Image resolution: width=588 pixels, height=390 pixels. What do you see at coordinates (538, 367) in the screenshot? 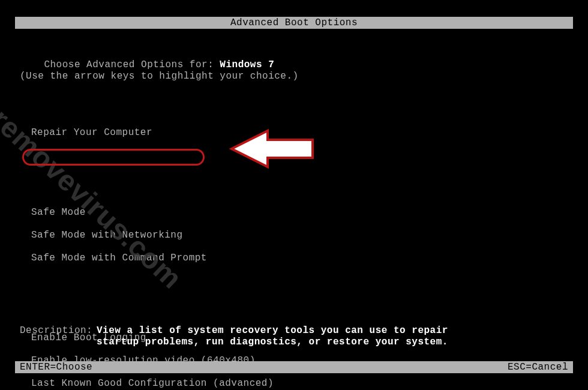
I see `footer-esc: ESC=Cancel` at bounding box center [538, 367].